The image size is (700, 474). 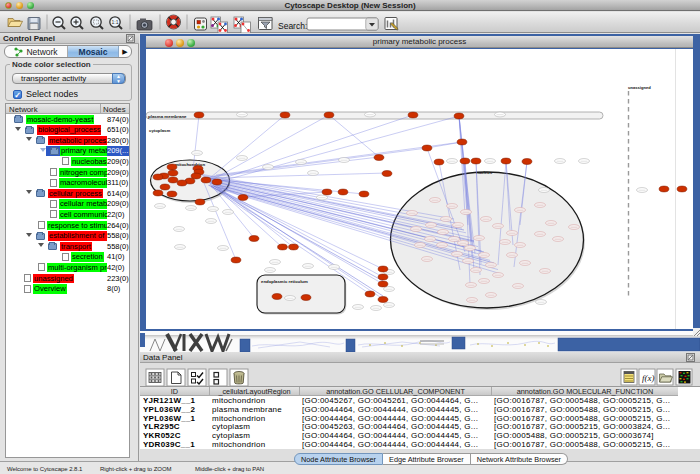 I want to click on svg-text: Search:, so click(x=292, y=26).